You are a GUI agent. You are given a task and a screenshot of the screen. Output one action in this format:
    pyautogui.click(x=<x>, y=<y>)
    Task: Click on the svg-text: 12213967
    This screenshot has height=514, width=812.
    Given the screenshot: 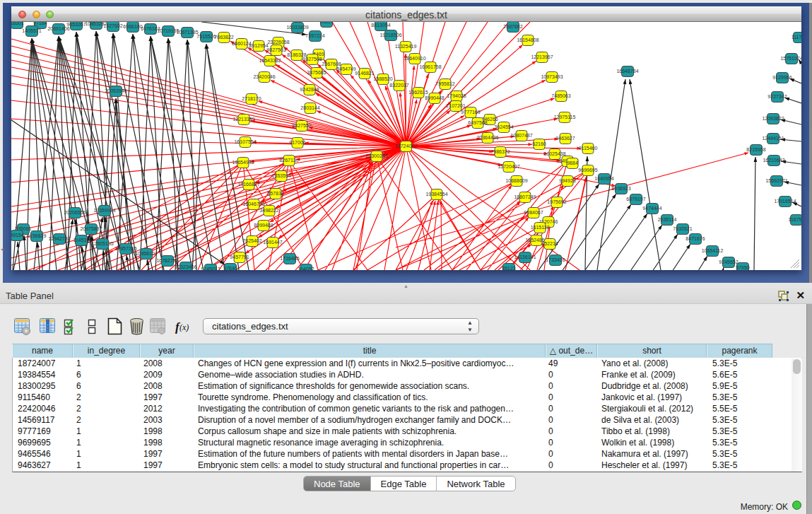 What is the action you would take?
    pyautogui.click(x=541, y=57)
    